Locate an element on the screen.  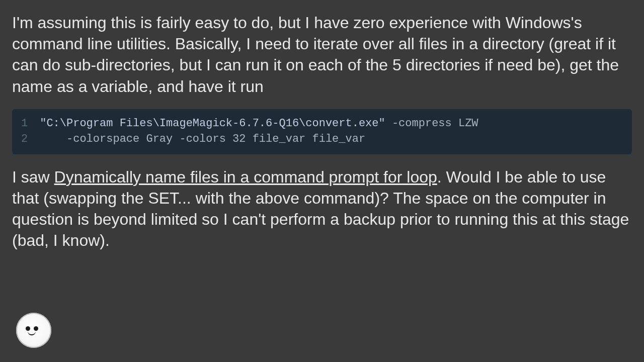
code-content: "C:\Program Files\ImageMagick-6.7.6-Q16\… is located at coordinates (331, 132).